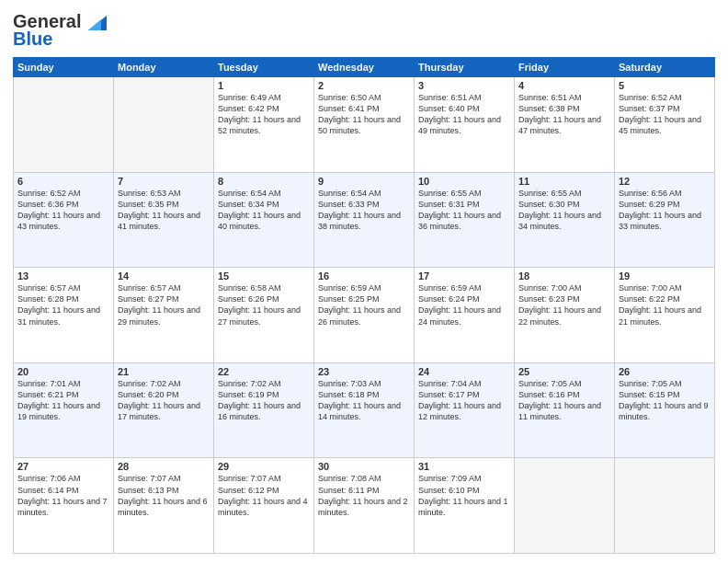 The width and height of the screenshot is (728, 563). Describe the element at coordinates (96, 22) in the screenshot. I see `logo-icon` at that location.